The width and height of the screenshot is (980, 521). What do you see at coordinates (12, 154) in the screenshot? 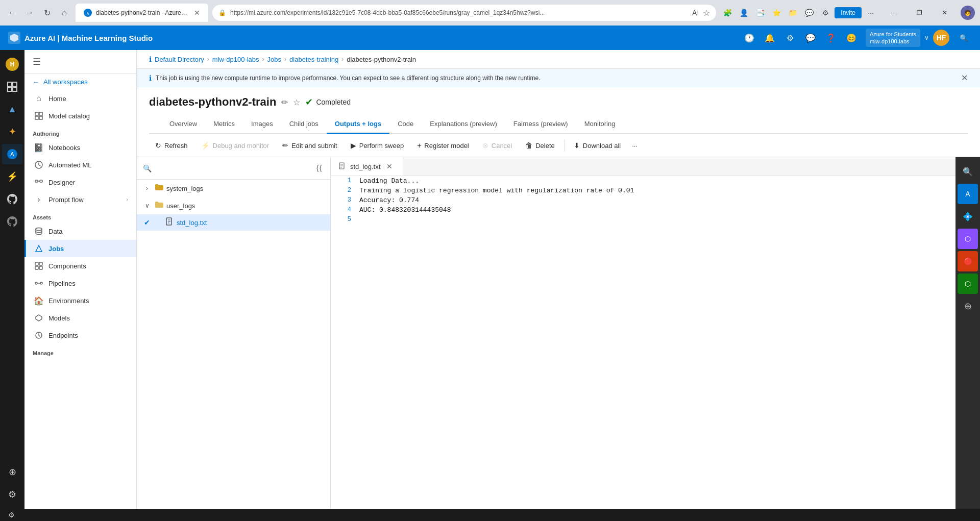
I see `sidebar-azure-btn: A` at bounding box center [12, 154].